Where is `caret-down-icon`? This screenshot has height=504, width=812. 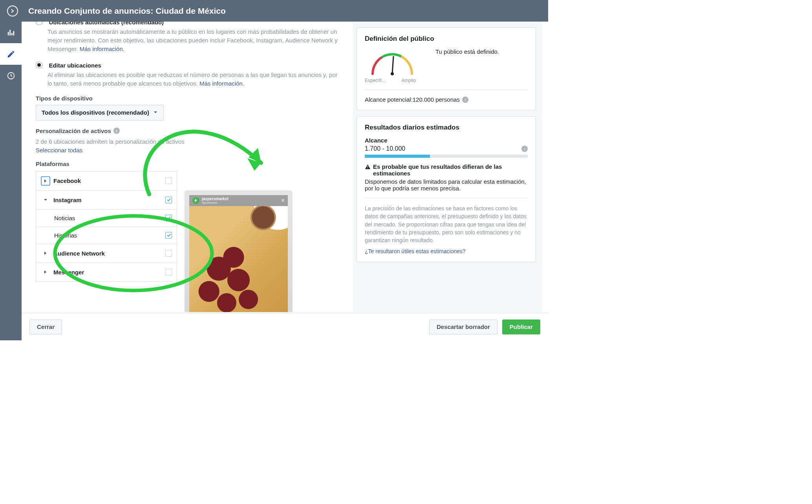 caret-down-icon is located at coordinates (155, 112).